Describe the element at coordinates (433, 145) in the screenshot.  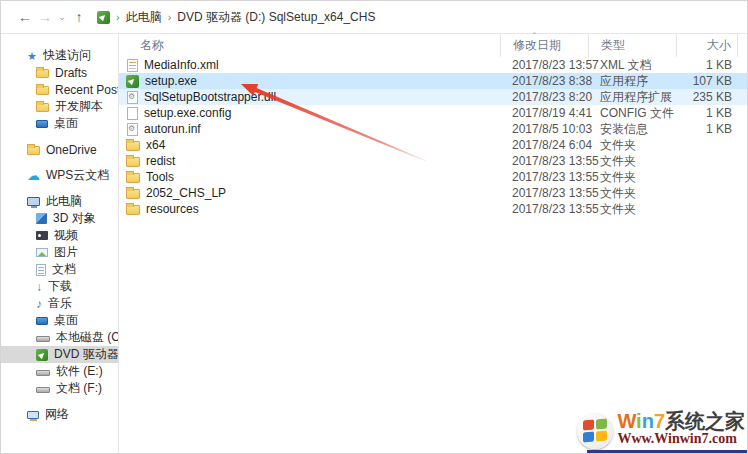
I see `table-row: x642017/8/24 6:04文件夹` at that location.